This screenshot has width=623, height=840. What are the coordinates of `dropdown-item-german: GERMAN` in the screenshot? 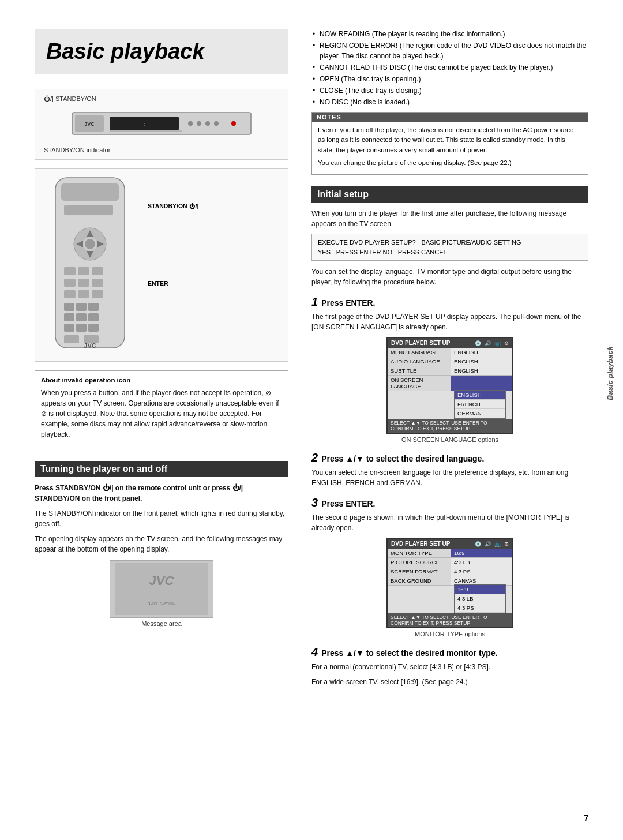 It's located at (480, 414).